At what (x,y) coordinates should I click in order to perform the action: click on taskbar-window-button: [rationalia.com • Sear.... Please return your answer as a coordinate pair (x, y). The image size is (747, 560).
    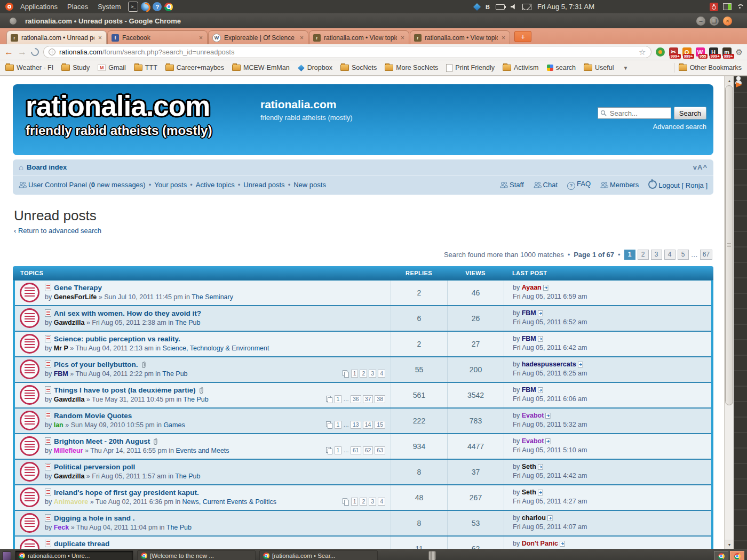
    Looking at the image, I should click on (319, 555).